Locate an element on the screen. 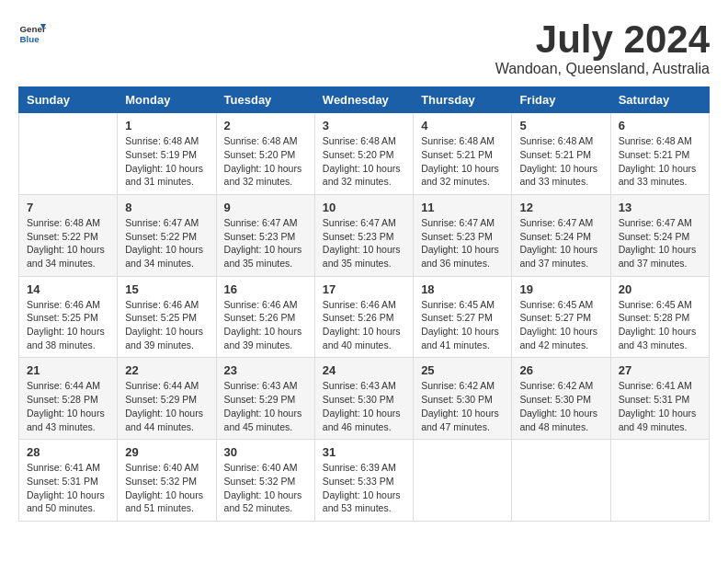 The width and height of the screenshot is (728, 563). day-number: 2 is located at coordinates (266, 125).